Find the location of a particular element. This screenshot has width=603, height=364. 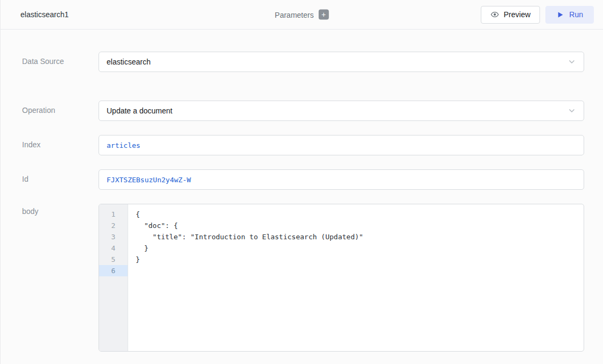

line-number: 2 is located at coordinates (113, 226).